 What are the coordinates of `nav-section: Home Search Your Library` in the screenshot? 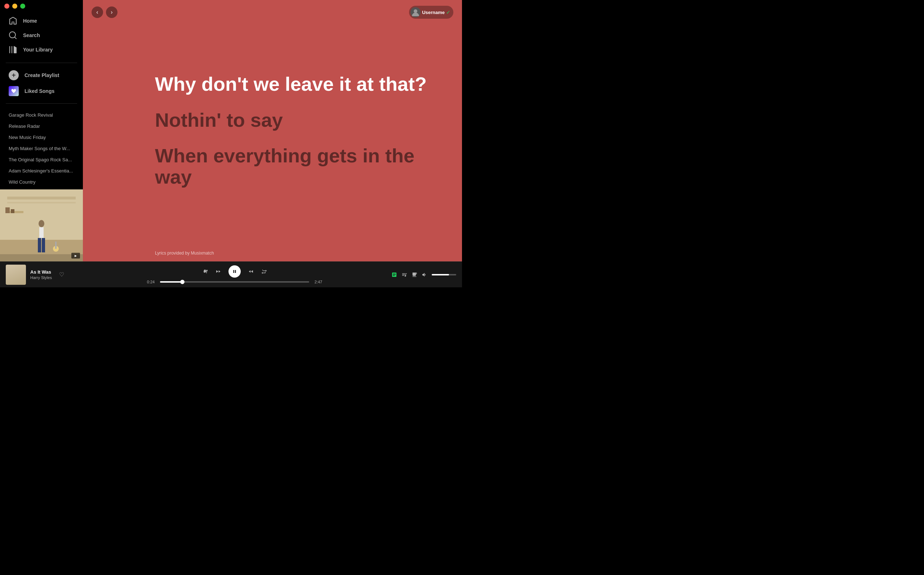 It's located at (41, 35).